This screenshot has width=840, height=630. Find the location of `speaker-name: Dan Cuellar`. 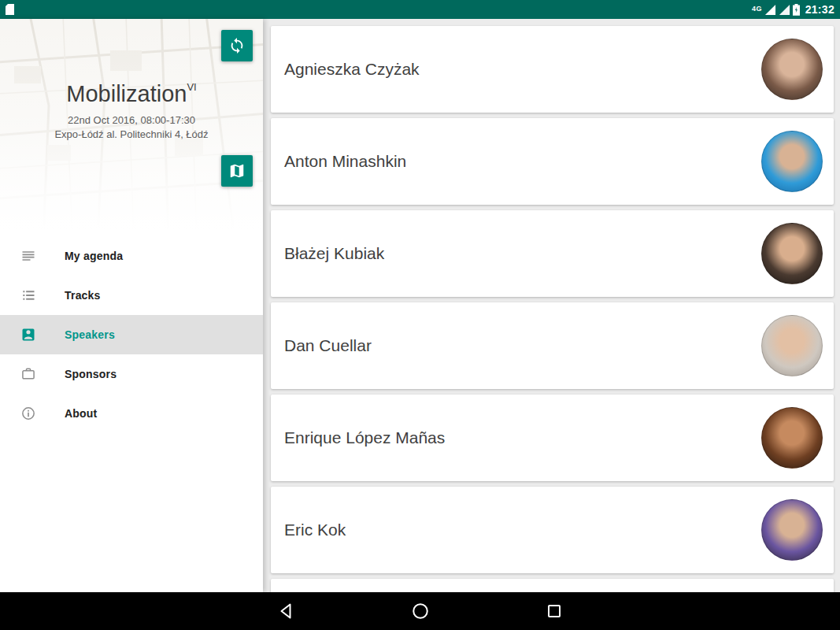

speaker-name: Dan Cuellar is located at coordinates (327, 346).